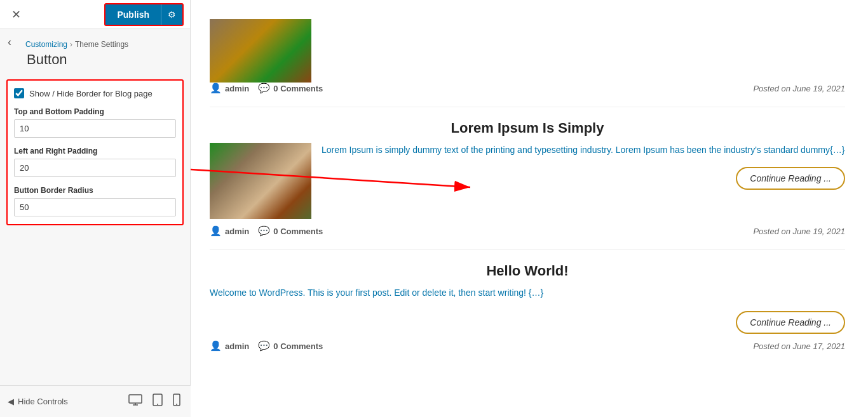 Image resolution: width=868 pixels, height=417 pixels. Describe the element at coordinates (95, 122) in the screenshot. I see `top-bottom-padding-group: Top and Bottom Padding` at that location.